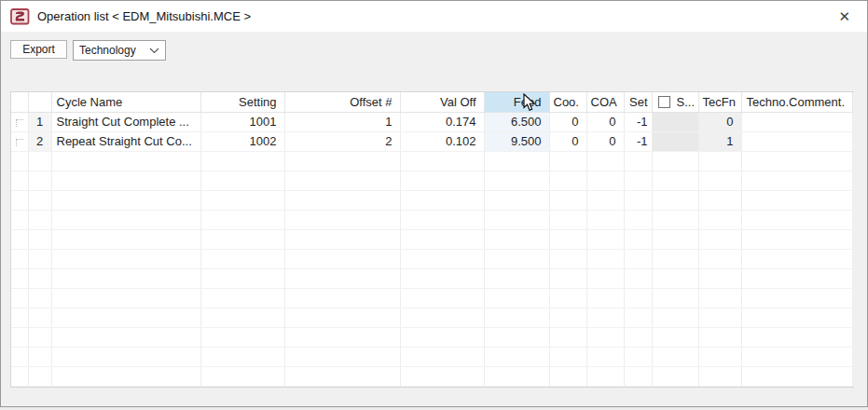 Image resolution: width=868 pixels, height=410 pixels. Describe the element at coordinates (39, 121) in the screenshot. I see `row-number-cell: 1` at that location.